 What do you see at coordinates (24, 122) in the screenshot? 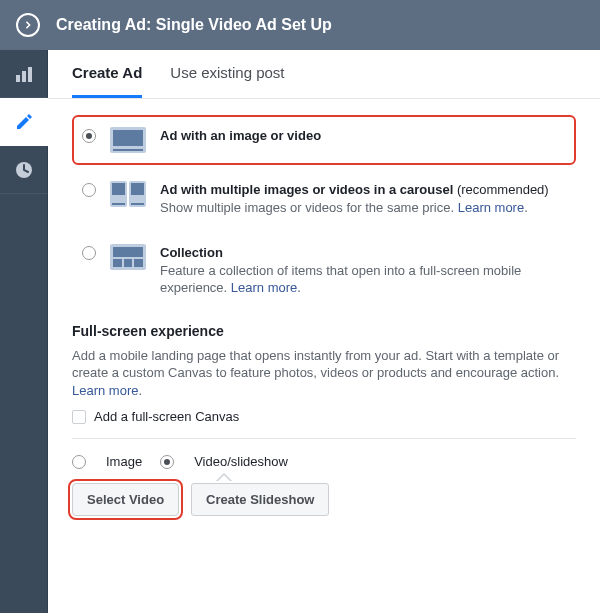
I see `nav-edit` at bounding box center [24, 122].